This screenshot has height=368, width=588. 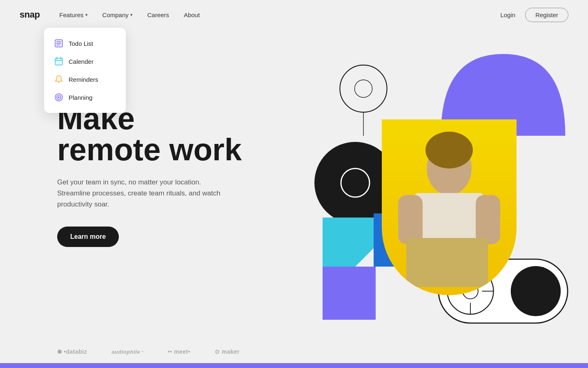 I want to click on purple-square-shape, so click(x=349, y=293).